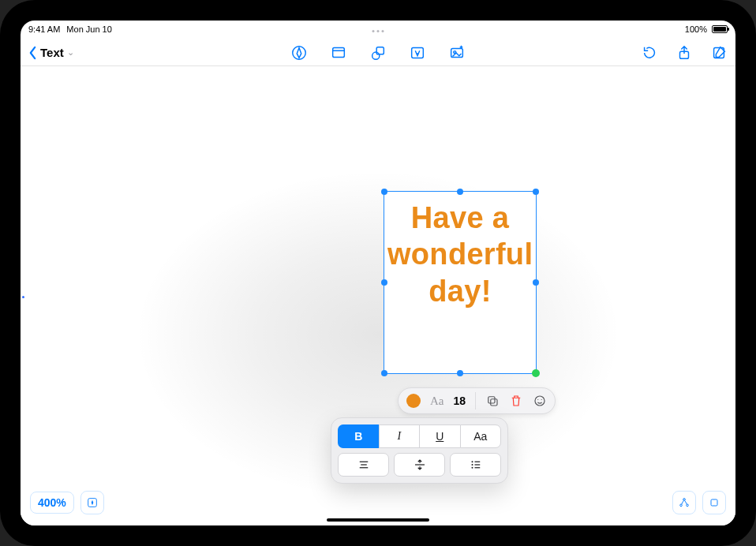 The height and width of the screenshot is (546, 756). I want to click on case-toggle: Aa, so click(481, 436).